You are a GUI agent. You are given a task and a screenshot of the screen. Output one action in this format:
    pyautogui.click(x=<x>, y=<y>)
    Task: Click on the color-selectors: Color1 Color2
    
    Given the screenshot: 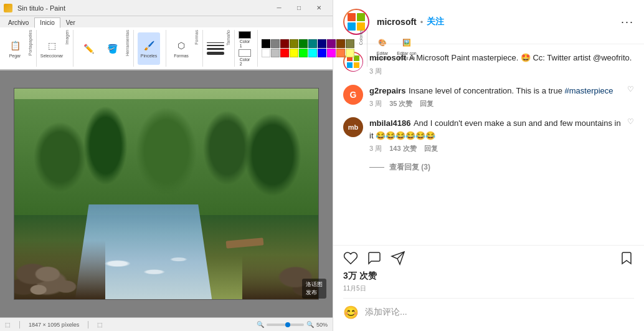 What is the action you would take?
    pyautogui.click(x=245, y=49)
    